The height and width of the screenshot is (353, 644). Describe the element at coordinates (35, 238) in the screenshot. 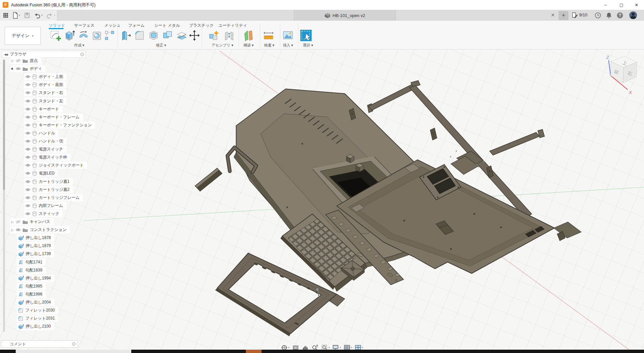

I see `browser-row-extrude: 押し出し1878` at that location.